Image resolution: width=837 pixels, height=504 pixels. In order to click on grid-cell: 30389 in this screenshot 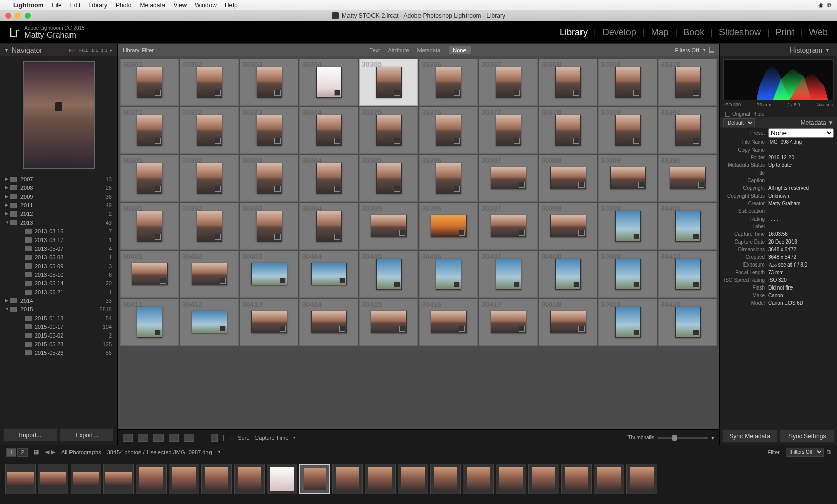, I will do `click(627, 178)`.